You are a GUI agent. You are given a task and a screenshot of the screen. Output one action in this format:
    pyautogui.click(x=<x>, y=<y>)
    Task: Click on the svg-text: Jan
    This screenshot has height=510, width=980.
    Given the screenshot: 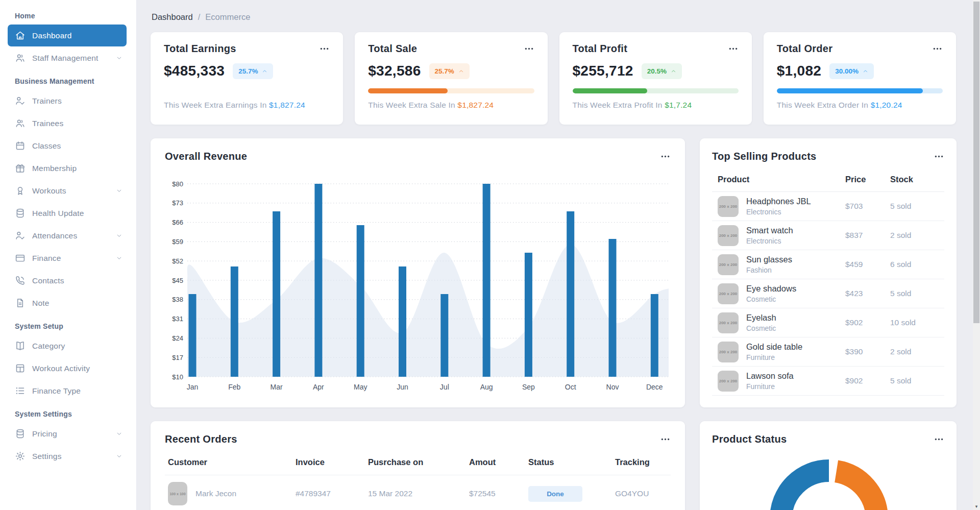 What is the action you would take?
    pyautogui.click(x=193, y=387)
    